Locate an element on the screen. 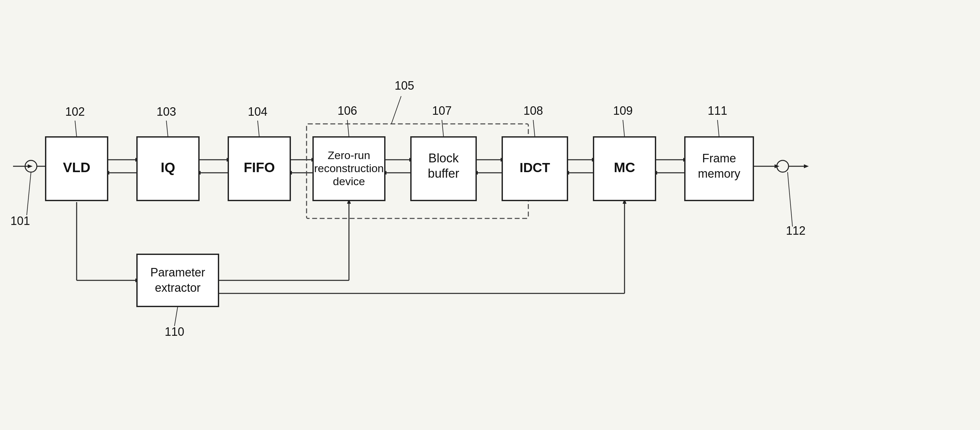  svg-text: extractor is located at coordinates (178, 287).